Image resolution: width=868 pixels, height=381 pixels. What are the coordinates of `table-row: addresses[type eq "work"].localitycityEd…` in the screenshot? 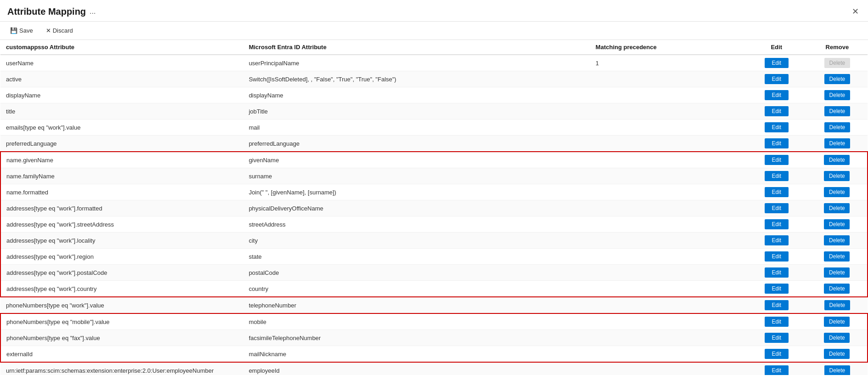 It's located at (434, 241).